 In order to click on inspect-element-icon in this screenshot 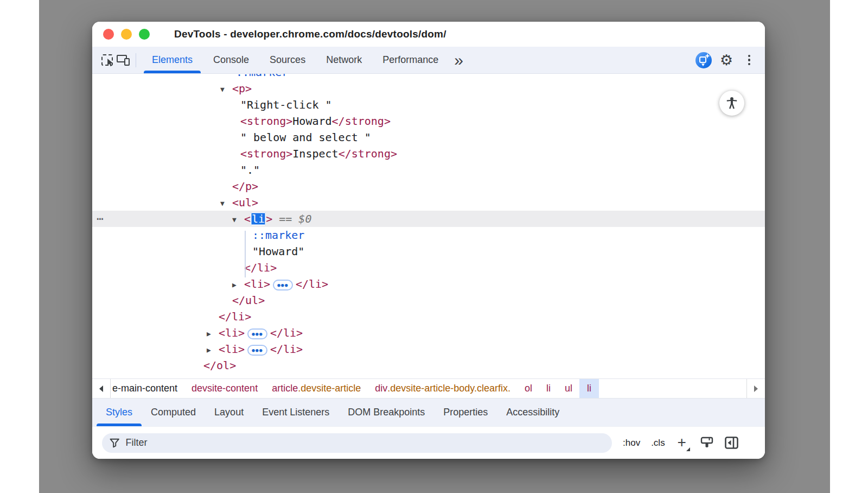, I will do `click(107, 60)`.